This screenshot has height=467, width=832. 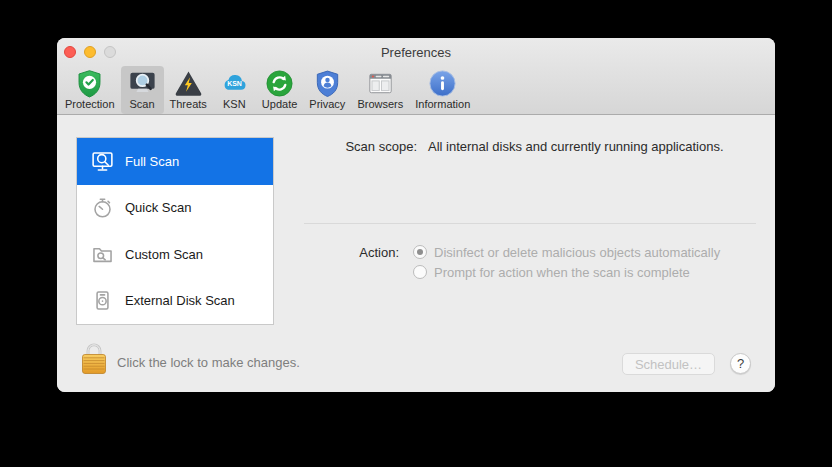 I want to click on toolbar-item-update: Update, so click(x=280, y=90).